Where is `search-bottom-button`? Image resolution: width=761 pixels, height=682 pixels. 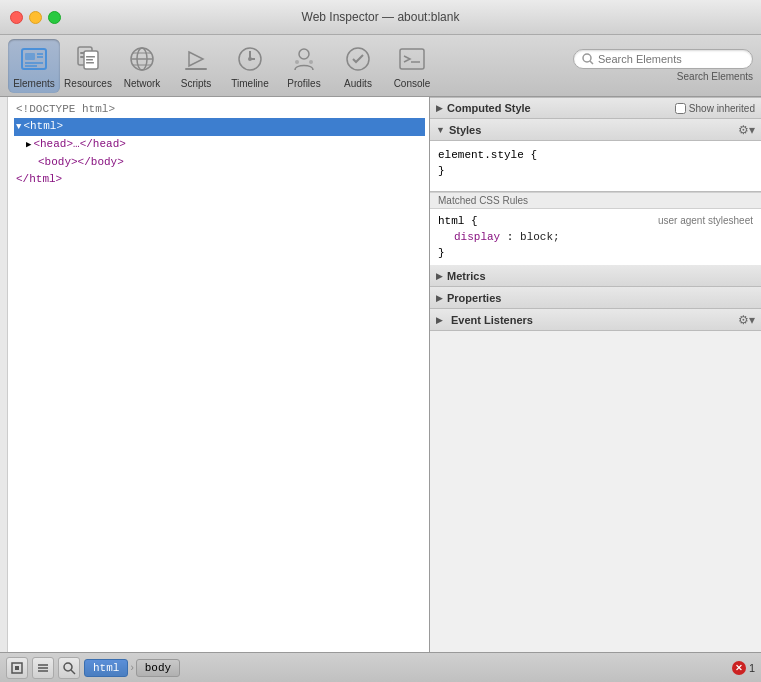
search-bottom-button is located at coordinates (69, 668).